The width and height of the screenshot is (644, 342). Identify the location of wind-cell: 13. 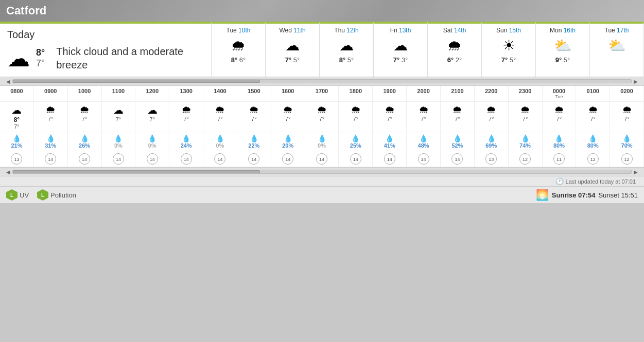
(492, 159).